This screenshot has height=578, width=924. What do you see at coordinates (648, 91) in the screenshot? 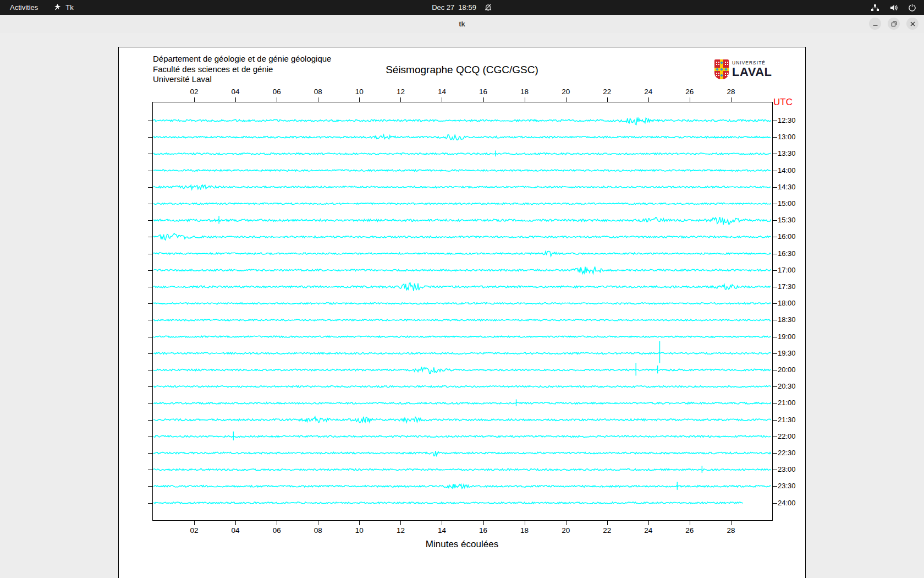
I see `x-tick-label-top: 24` at bounding box center [648, 91].